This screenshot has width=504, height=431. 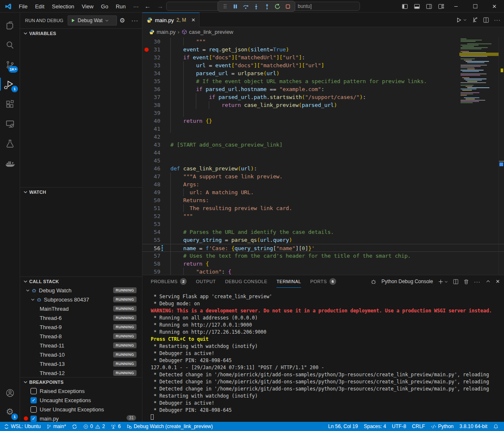 I want to click on tab-main-py: main.py 2, M ✕, so click(x=171, y=20).